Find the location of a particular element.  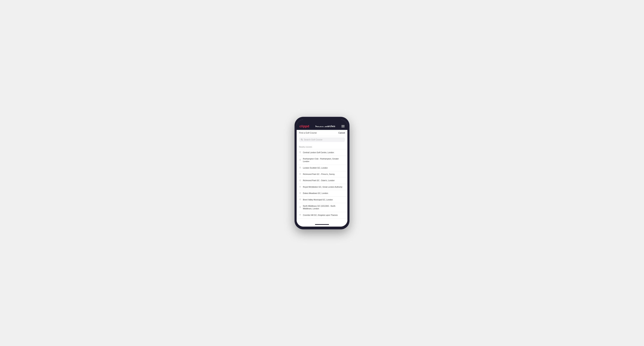

find-label: Find a Golf Course is located at coordinates (308, 133).